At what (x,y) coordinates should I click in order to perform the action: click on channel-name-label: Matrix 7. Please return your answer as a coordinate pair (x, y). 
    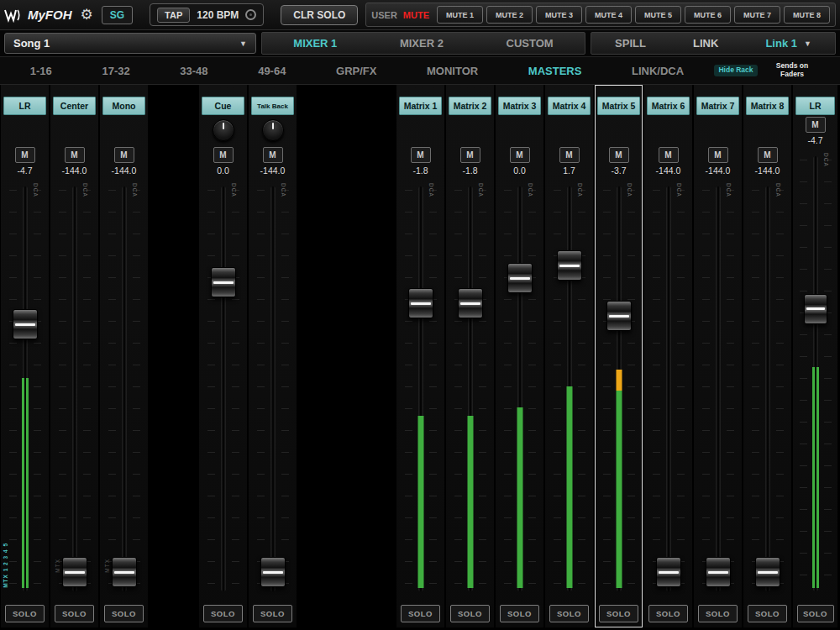
    Looking at the image, I should click on (717, 106).